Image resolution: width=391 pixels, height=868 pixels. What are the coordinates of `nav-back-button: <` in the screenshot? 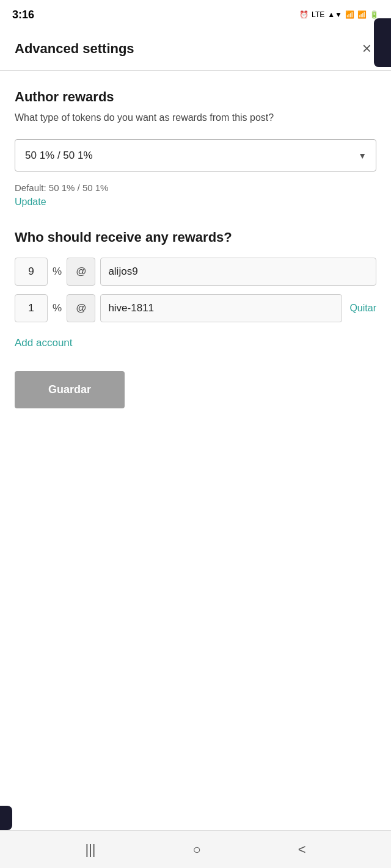 It's located at (302, 850).